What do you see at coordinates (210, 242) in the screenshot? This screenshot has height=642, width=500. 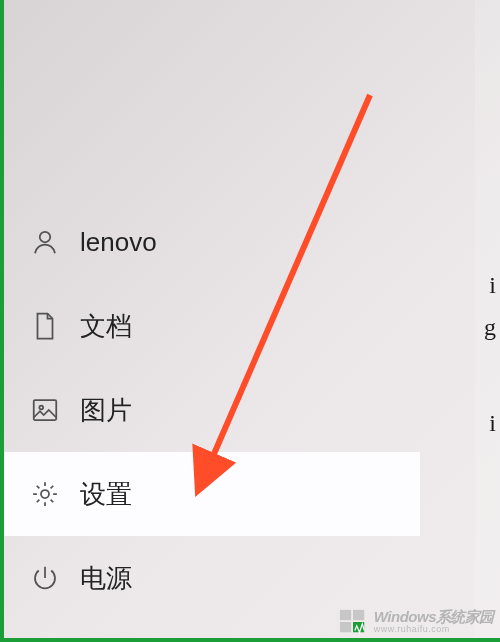 I see `menu-item-user: lenovo` at bounding box center [210, 242].